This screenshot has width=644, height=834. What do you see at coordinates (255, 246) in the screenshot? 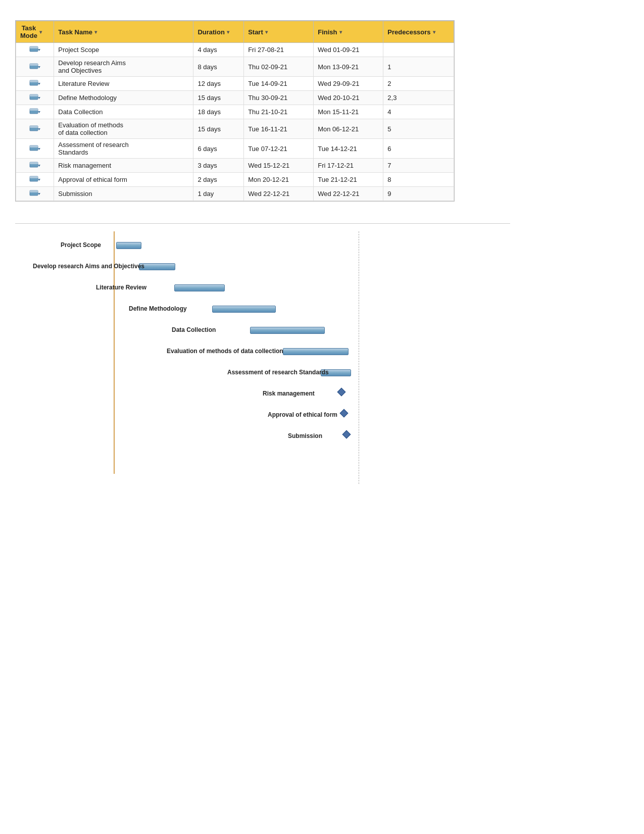
I see `gantt-row: Project Scope` at bounding box center [255, 246].